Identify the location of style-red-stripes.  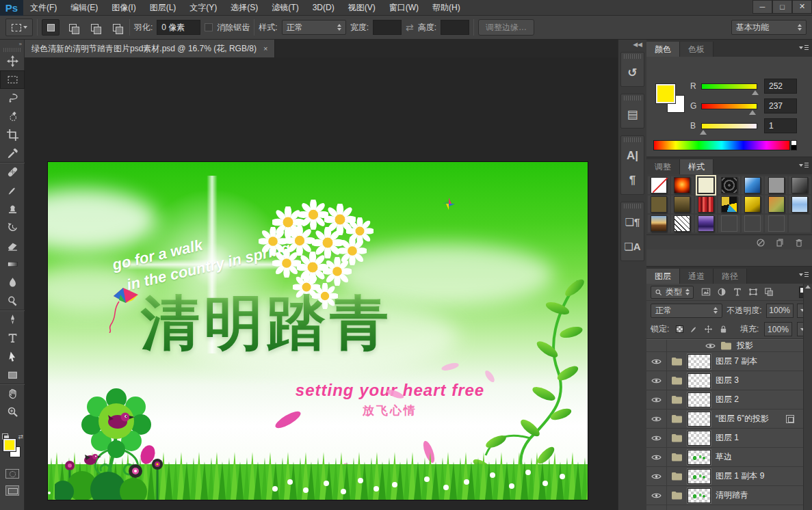
(706, 204).